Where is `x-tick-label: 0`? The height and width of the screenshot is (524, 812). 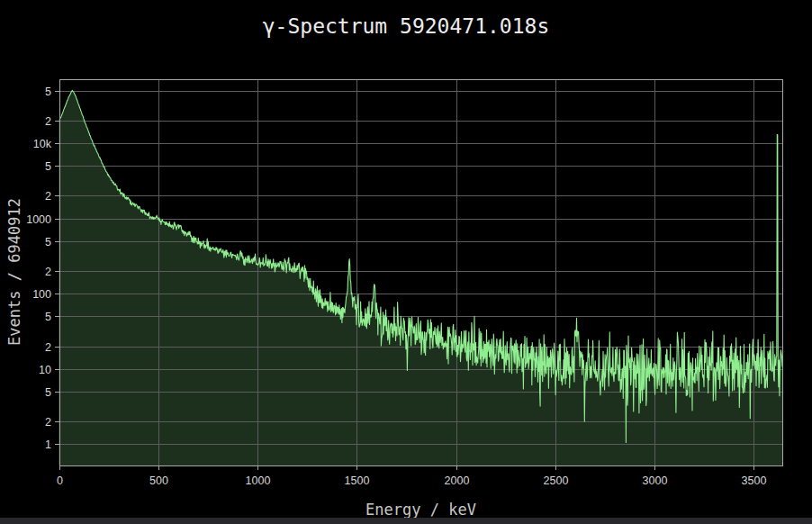
x-tick-label: 0 is located at coordinates (59, 481).